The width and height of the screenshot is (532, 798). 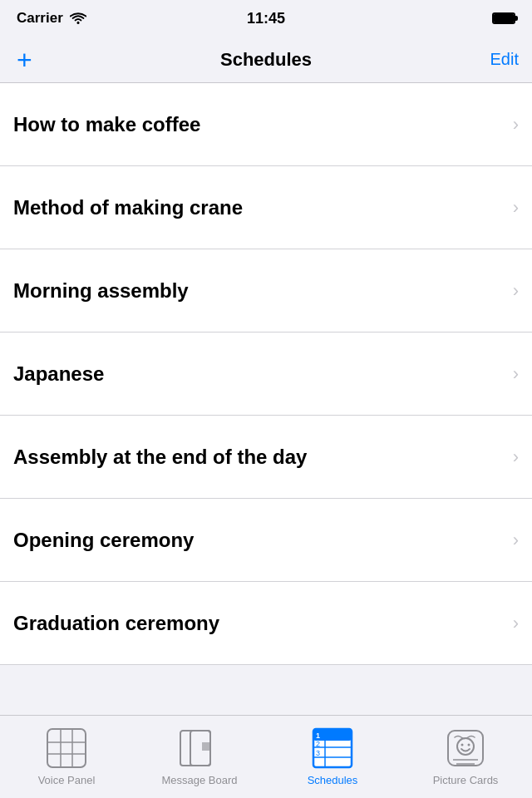 What do you see at coordinates (318, 736) in the screenshot?
I see `svg-text: 1` at bounding box center [318, 736].